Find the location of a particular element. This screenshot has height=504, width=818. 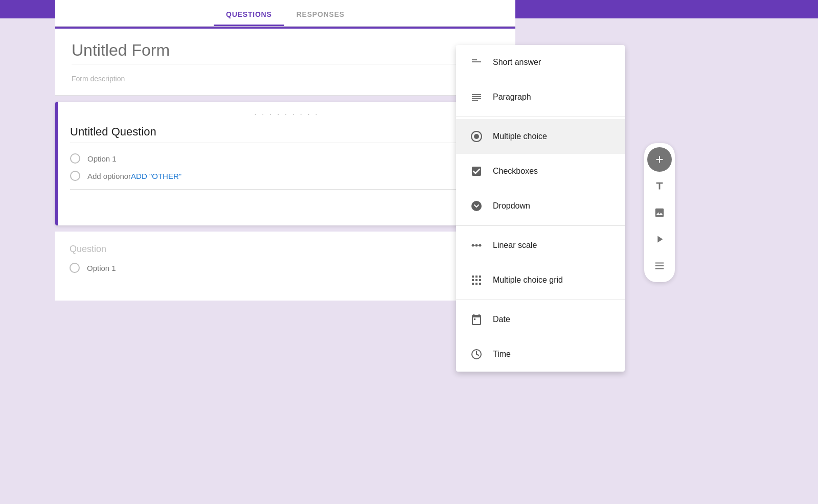

add-video-button is located at coordinates (660, 239).